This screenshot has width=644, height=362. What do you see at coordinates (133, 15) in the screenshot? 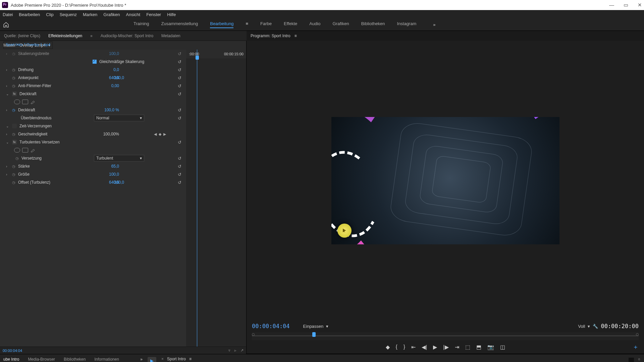
I see `menu-ansicht: Ansicht` at bounding box center [133, 15].